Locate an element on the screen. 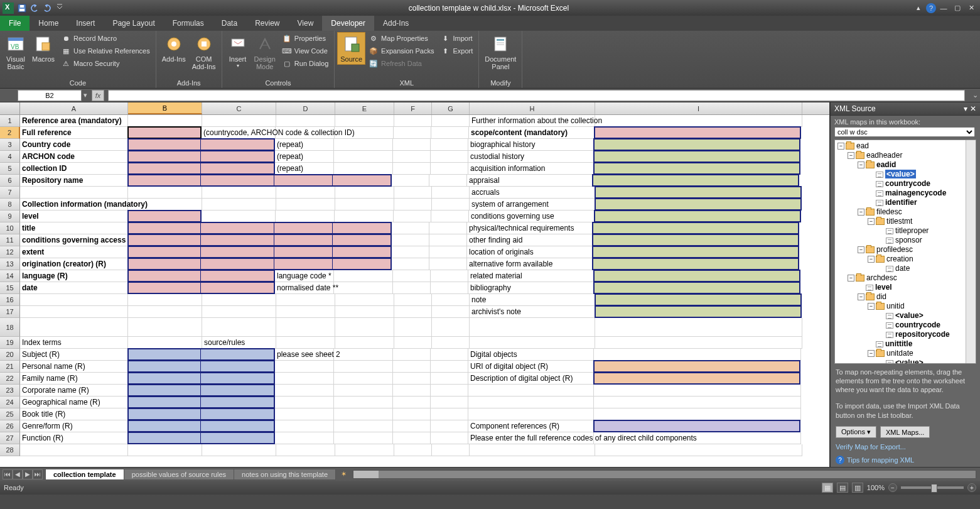 Image resolution: width=980 pixels, height=509 pixels. column-header-G: G is located at coordinates (451, 108).